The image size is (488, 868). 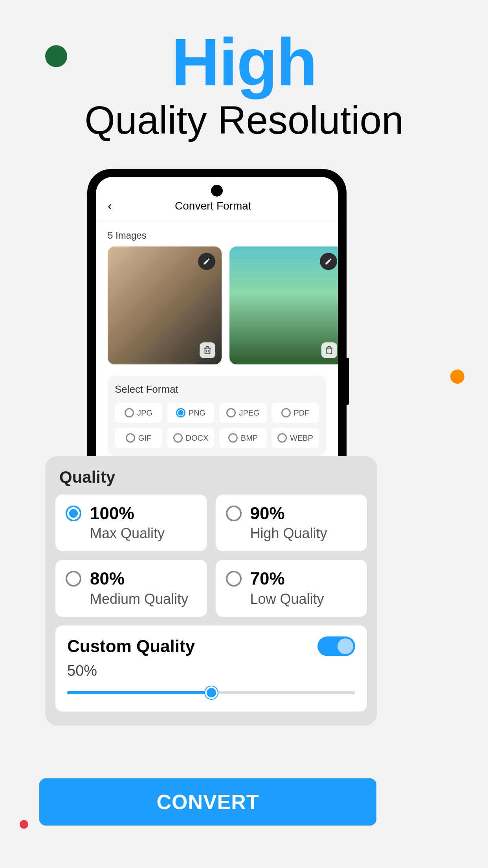 What do you see at coordinates (211, 668) in the screenshot?
I see `custom-quality-card: Custom Quality 50%` at bounding box center [211, 668].